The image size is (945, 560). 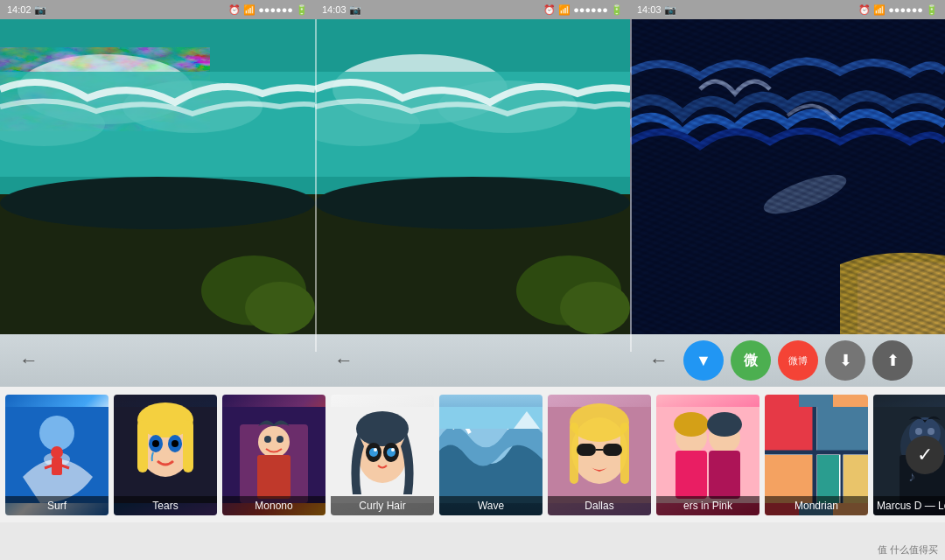 What do you see at coordinates (491, 506) in the screenshot?
I see `filter-label-wave: Wave` at bounding box center [491, 506].